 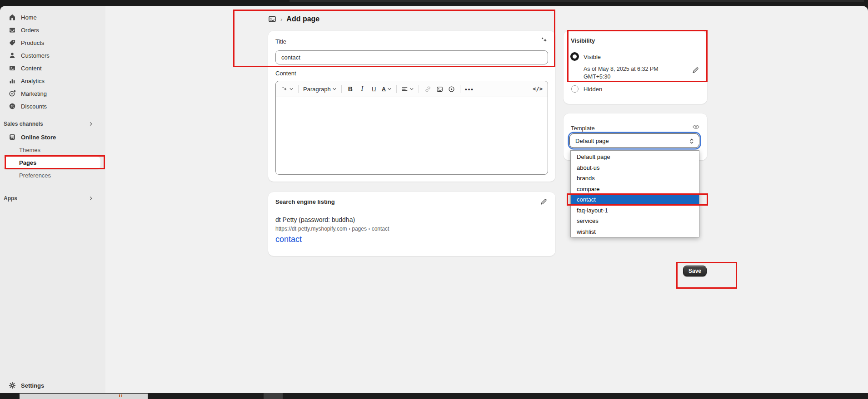 I want to click on sidebar-item-label: Products, so click(x=33, y=43).